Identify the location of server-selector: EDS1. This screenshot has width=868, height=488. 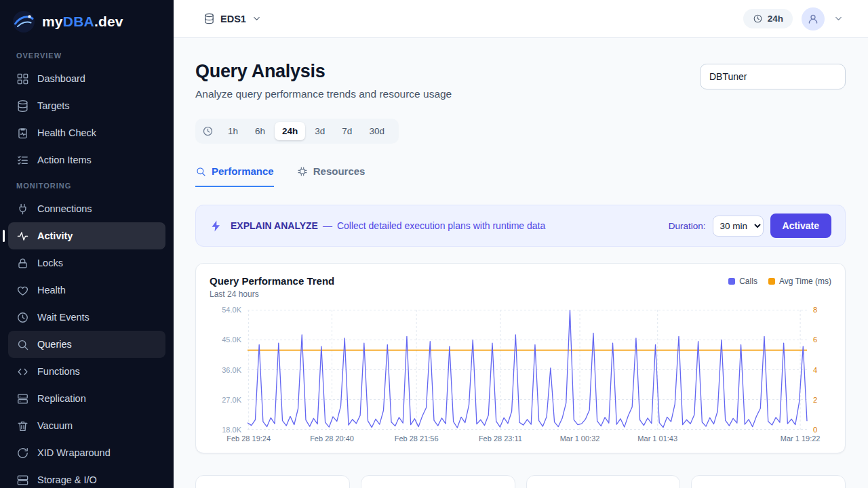
(233, 19).